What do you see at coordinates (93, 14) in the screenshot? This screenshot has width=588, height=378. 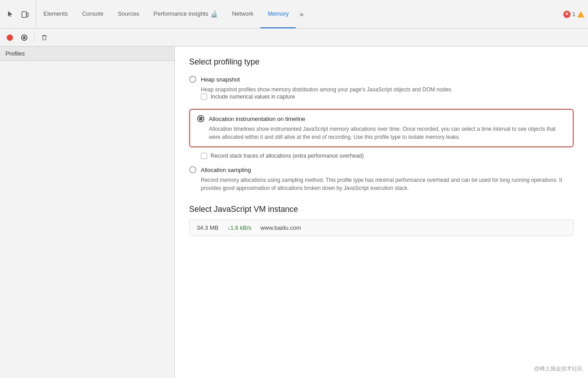 I see `tab-console: Console` at bounding box center [93, 14].